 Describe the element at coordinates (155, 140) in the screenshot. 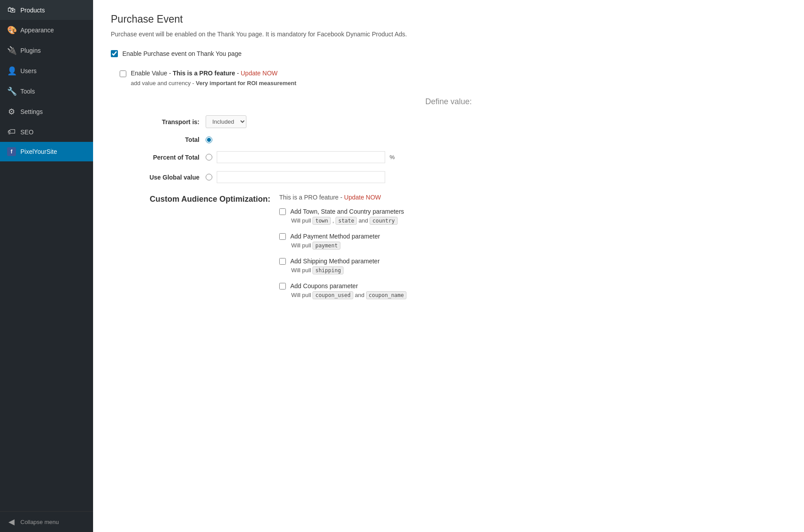

I see `total-label: Total` at that location.